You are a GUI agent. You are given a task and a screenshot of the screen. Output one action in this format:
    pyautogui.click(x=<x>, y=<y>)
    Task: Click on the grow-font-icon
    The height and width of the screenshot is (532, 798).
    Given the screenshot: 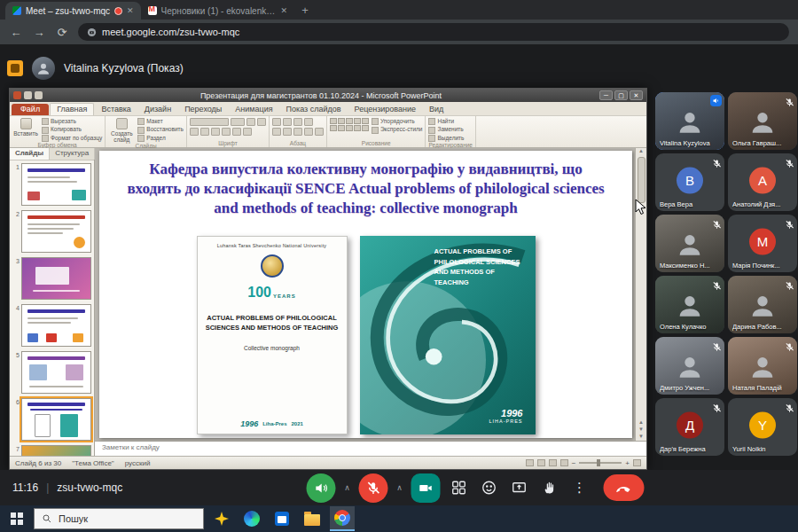 What is the action you would take?
    pyautogui.click(x=251, y=122)
    